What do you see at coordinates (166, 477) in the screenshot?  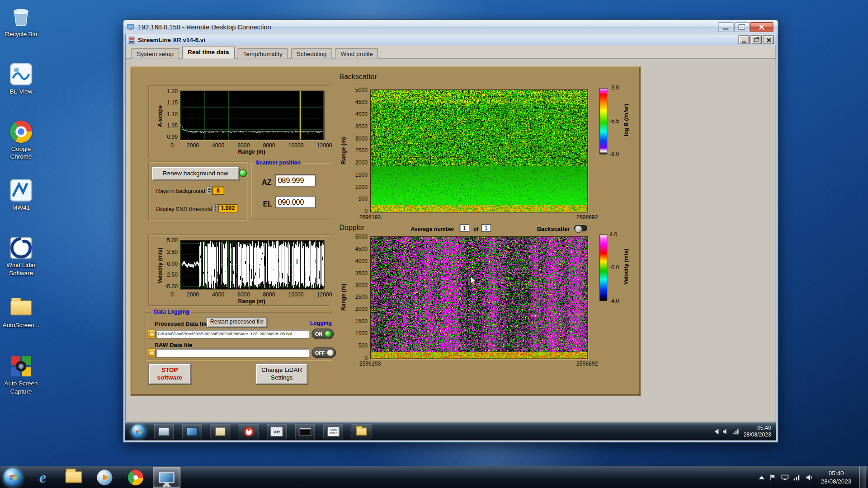 I see `taskbar-remote-desktop-active` at bounding box center [166, 477].